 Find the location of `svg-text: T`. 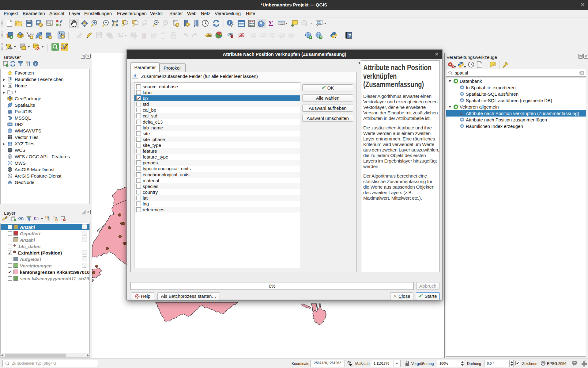

svg-text: T is located at coordinates (319, 22).